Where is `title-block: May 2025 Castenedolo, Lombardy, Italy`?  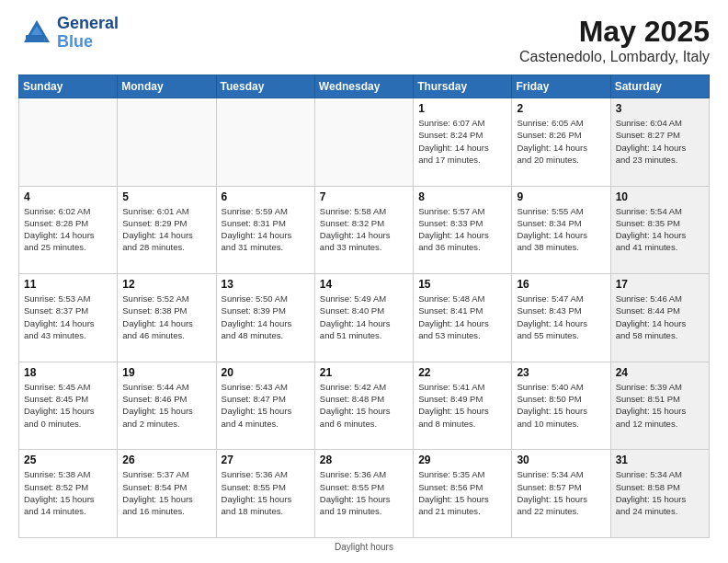 title-block: May 2025 Castenedolo, Lombardy, Italy is located at coordinates (614, 40).